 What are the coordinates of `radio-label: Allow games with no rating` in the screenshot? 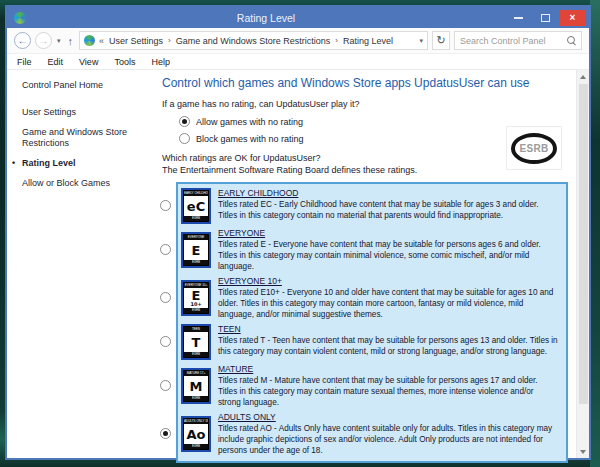 It's located at (250, 122).